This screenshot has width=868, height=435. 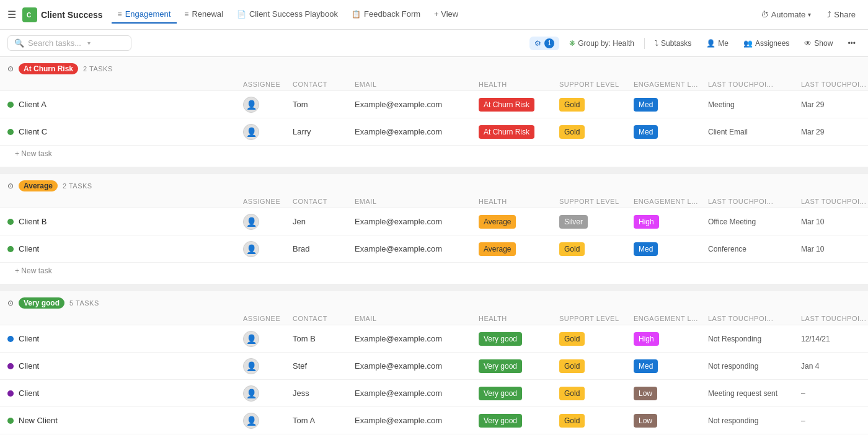 What do you see at coordinates (671, 201) in the screenshot?
I see `col-header: ENGAGEMENT L...` at bounding box center [671, 201].